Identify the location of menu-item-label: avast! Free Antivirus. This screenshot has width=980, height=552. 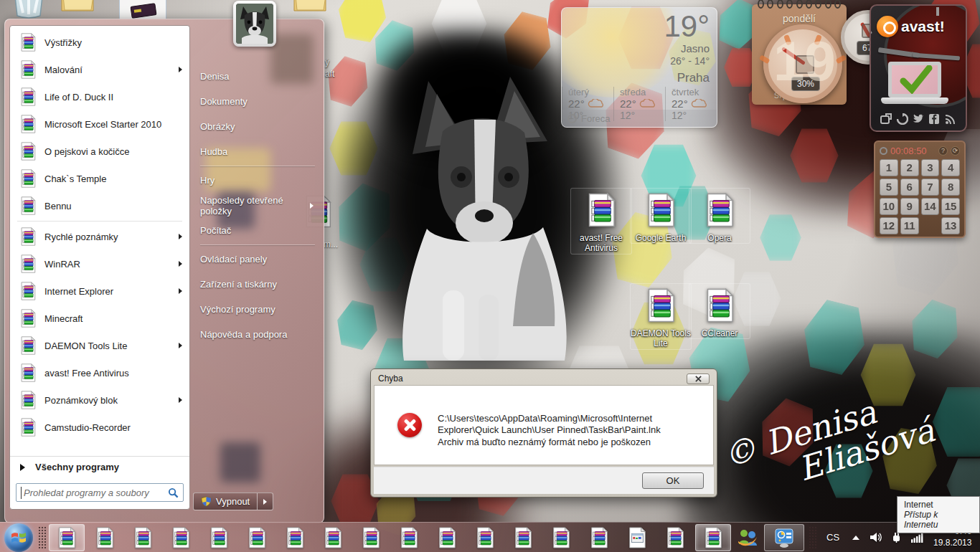
(114, 373).